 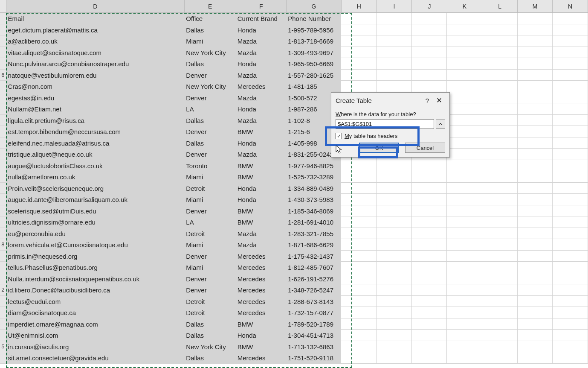 What do you see at coordinates (96, 301) in the screenshot?
I see `cell: lectus@eudui.com` at bounding box center [96, 301].